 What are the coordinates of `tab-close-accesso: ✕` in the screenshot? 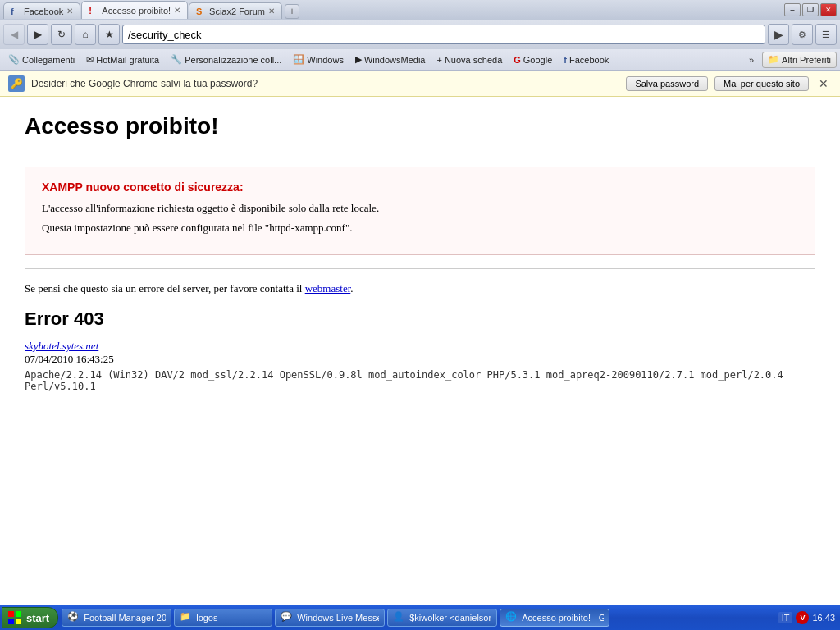 It's located at (177, 10).